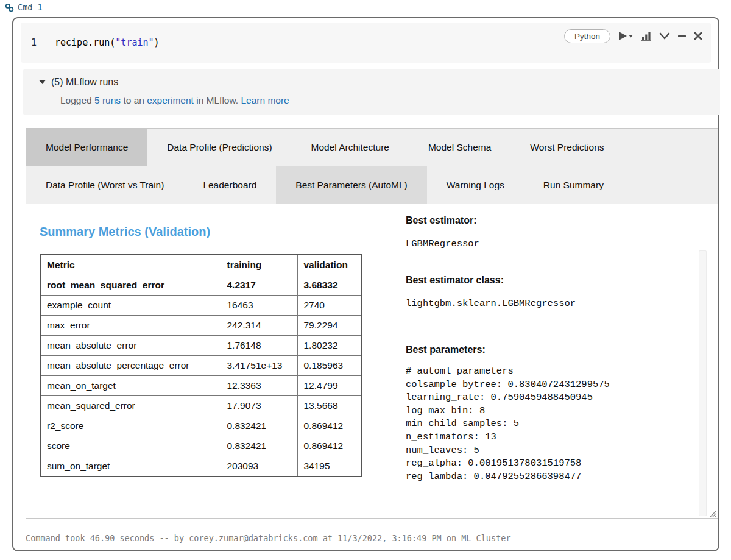  What do you see at coordinates (329, 406) in the screenshot?
I see `table-cell: 13.5668` at bounding box center [329, 406].